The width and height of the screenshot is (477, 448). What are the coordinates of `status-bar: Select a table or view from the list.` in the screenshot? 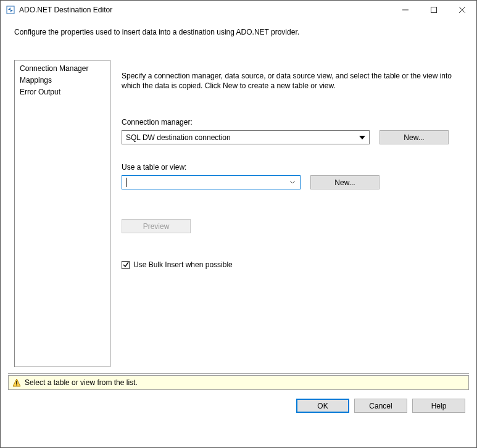 It's located at (238, 381).